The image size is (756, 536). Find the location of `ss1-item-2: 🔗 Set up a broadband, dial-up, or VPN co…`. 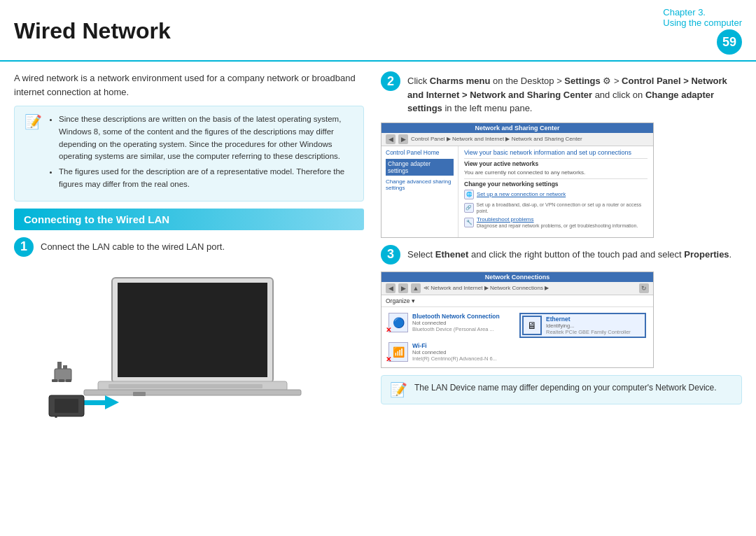

ss1-item-2: 🔗 Set up a broadband, dial-up, or VPN co… is located at coordinates (556, 208).